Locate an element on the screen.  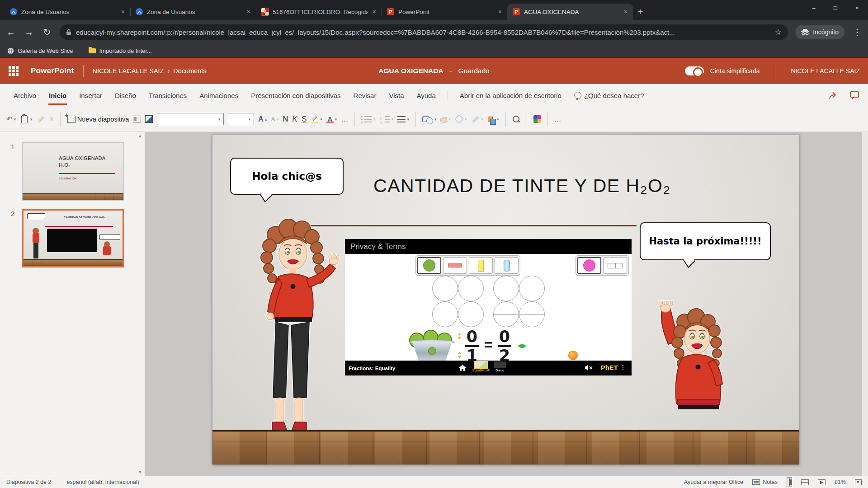
breadcrumb-section: Documents is located at coordinates (190, 71).